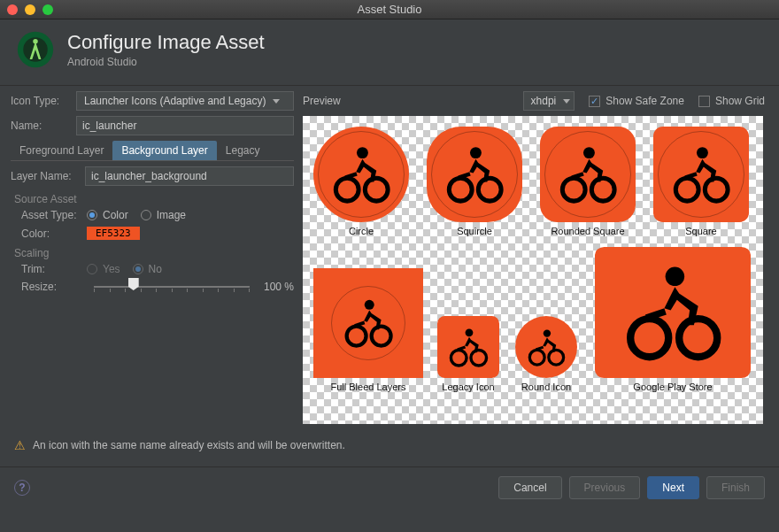 The width and height of the screenshot is (779, 532). I want to click on radio-label-color: Color, so click(115, 215).